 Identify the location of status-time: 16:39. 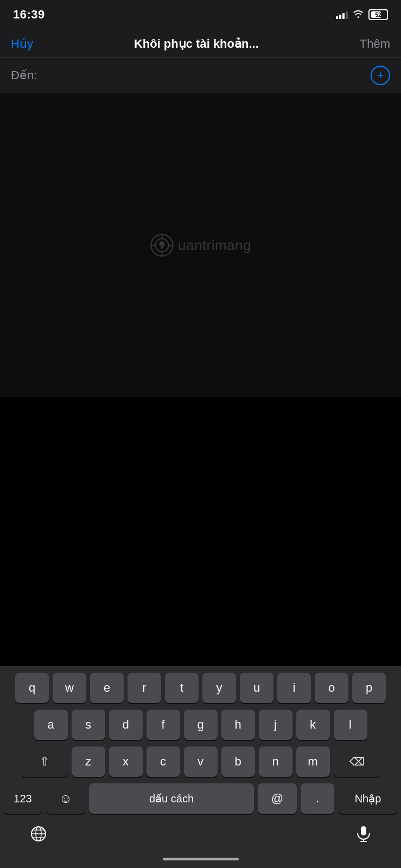
(29, 15).